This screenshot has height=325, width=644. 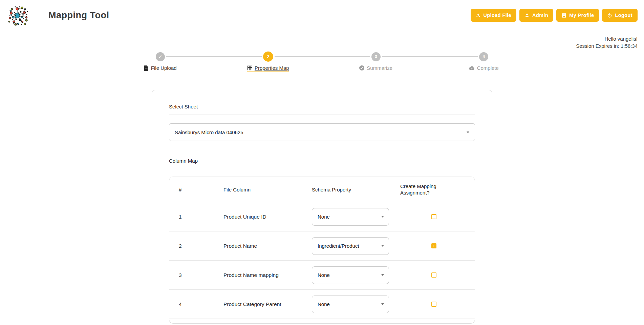 I want to click on step-4-indicator: 4, so click(x=484, y=57).